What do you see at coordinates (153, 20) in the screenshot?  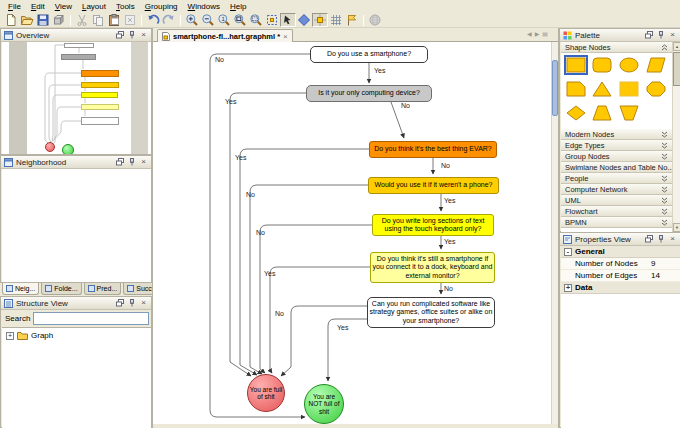 I see `undo-icon` at bounding box center [153, 20].